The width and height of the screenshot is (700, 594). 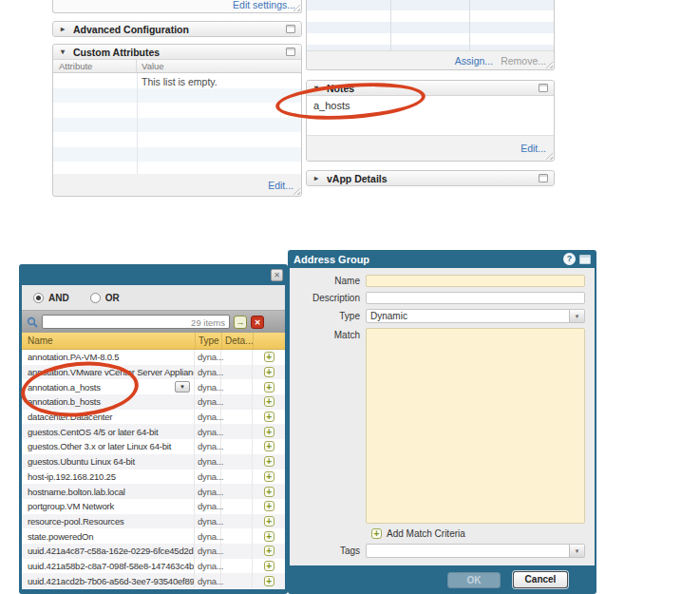 I want to click on list-row: guestos.Ubuntu Linux 64-bitdyna..., so click(x=154, y=462).